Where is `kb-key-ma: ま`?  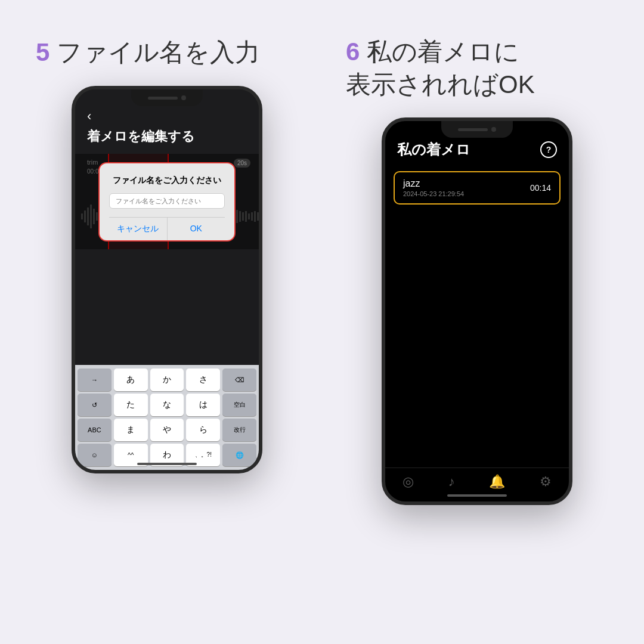
kb-key-ma: ま is located at coordinates (131, 430).